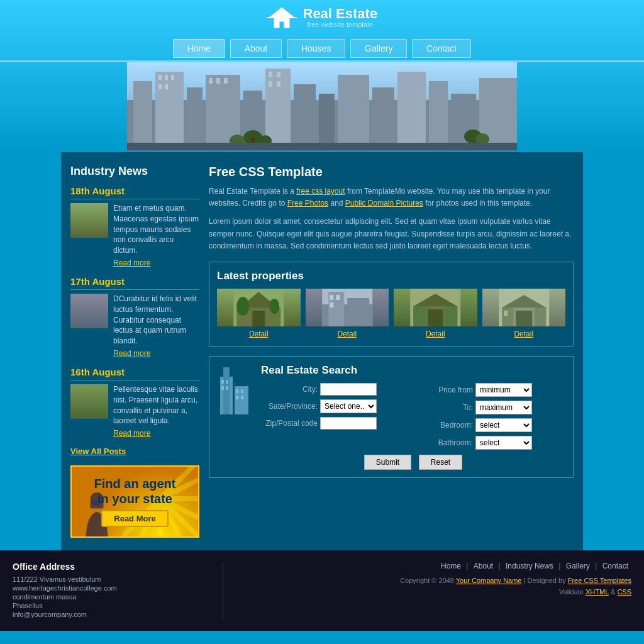 The width and height of the screenshot is (644, 644). Describe the element at coordinates (441, 48) in the screenshot. I see `nav-contact: Contact` at that location.